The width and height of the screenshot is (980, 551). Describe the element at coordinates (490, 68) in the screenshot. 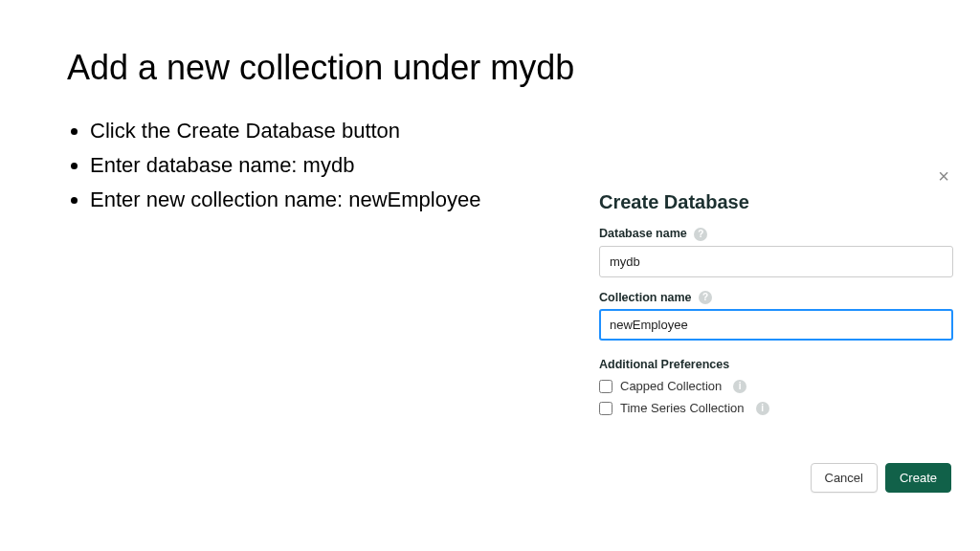

I see `slide-title: Add a new collection under mydb` at that location.